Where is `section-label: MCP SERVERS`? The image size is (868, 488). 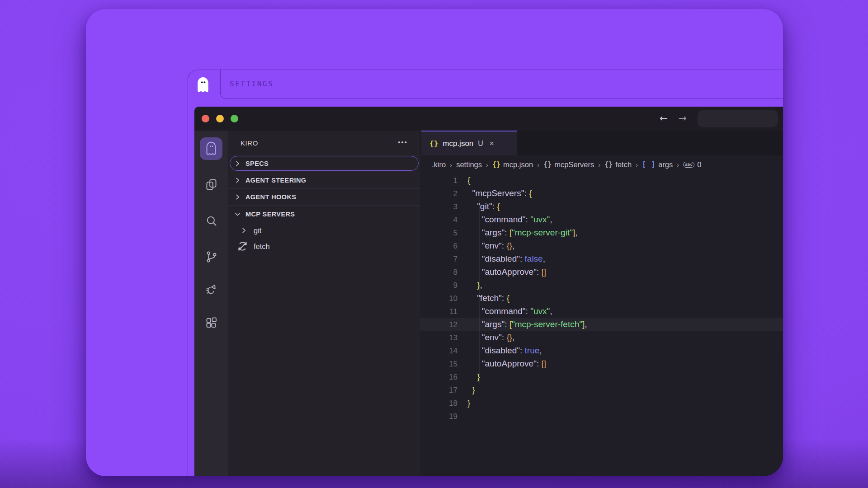 section-label: MCP SERVERS is located at coordinates (270, 214).